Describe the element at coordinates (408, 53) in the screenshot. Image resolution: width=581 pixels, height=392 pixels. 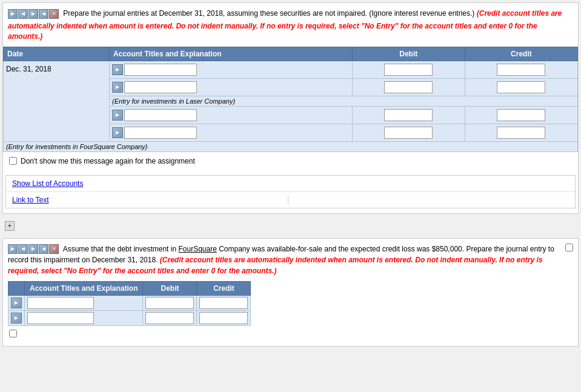
I see `col-header-debit: Debit` at that location.